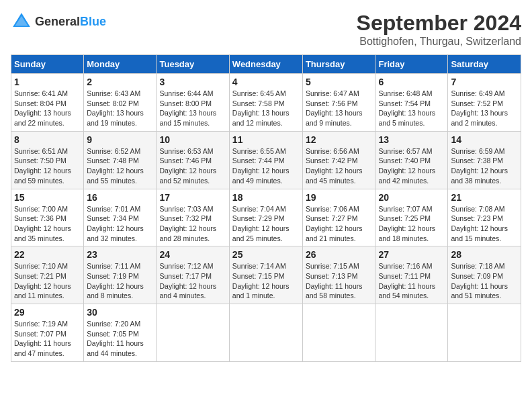 The width and height of the screenshot is (532, 411). I want to click on day-number: 12, so click(339, 140).